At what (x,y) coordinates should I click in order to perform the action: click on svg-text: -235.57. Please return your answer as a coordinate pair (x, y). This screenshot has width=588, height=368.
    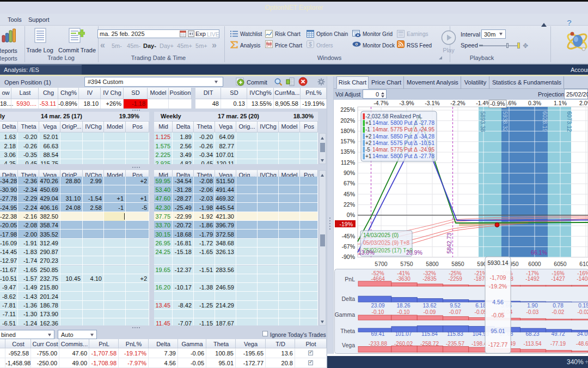
    Looking at the image, I should click on (455, 343).